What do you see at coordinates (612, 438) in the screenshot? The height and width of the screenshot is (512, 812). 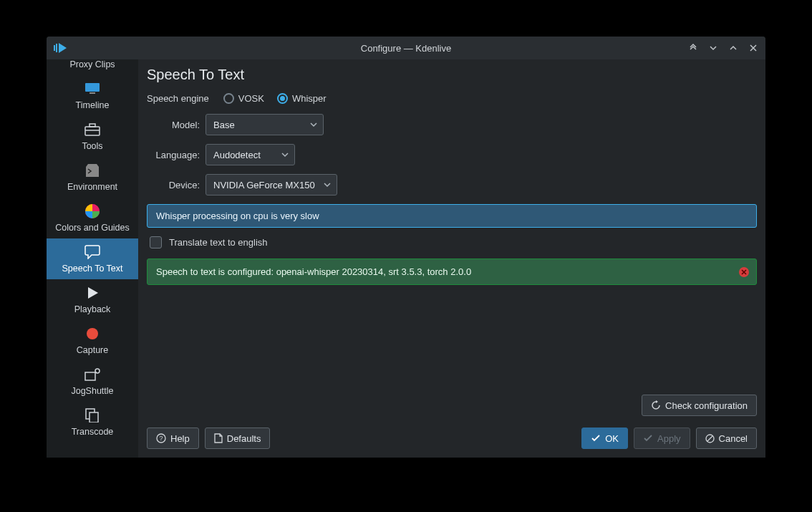 I see `ok-label: OK` at bounding box center [612, 438].